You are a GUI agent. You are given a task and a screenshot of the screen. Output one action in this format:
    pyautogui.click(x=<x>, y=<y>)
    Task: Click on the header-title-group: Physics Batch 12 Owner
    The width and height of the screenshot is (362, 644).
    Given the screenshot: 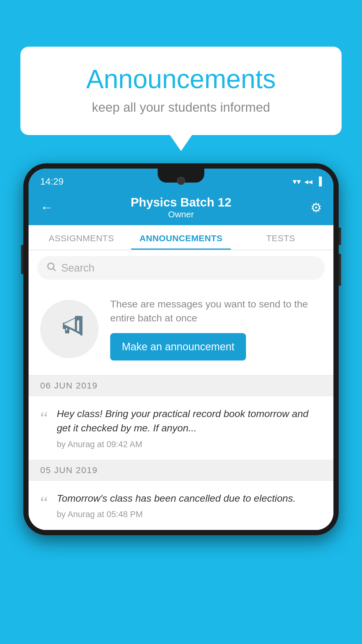 What is the action you would take?
    pyautogui.click(x=181, y=207)
    